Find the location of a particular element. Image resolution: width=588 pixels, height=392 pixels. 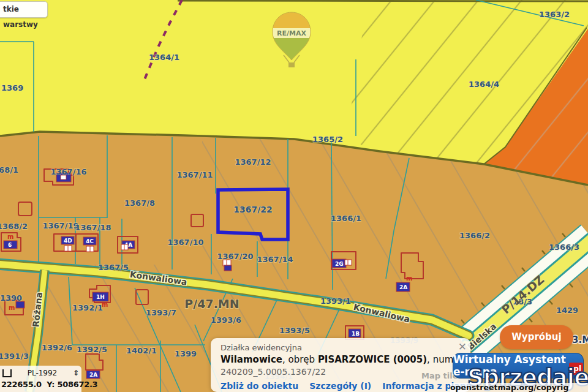

parcel-label: 1364/4 is located at coordinates (484, 85).